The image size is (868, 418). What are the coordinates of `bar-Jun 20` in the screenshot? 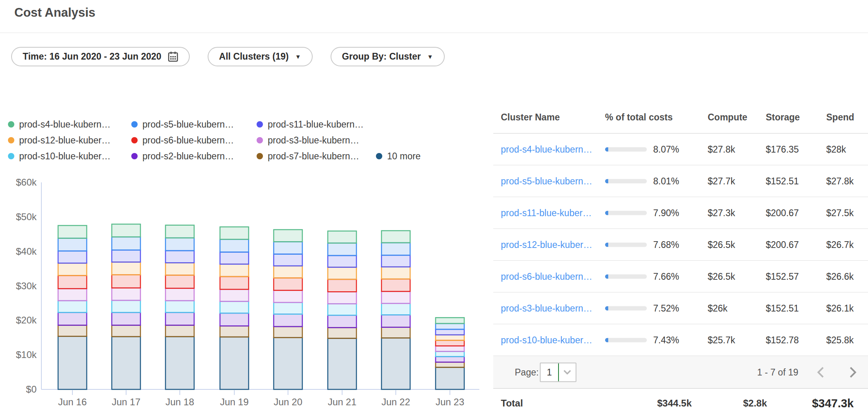 It's located at (288, 310).